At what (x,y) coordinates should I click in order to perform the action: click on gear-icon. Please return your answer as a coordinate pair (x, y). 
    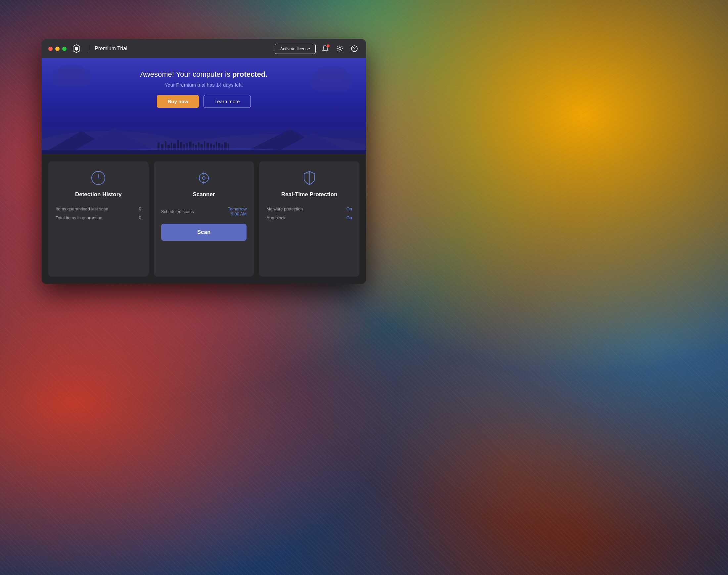
    Looking at the image, I should click on (340, 48).